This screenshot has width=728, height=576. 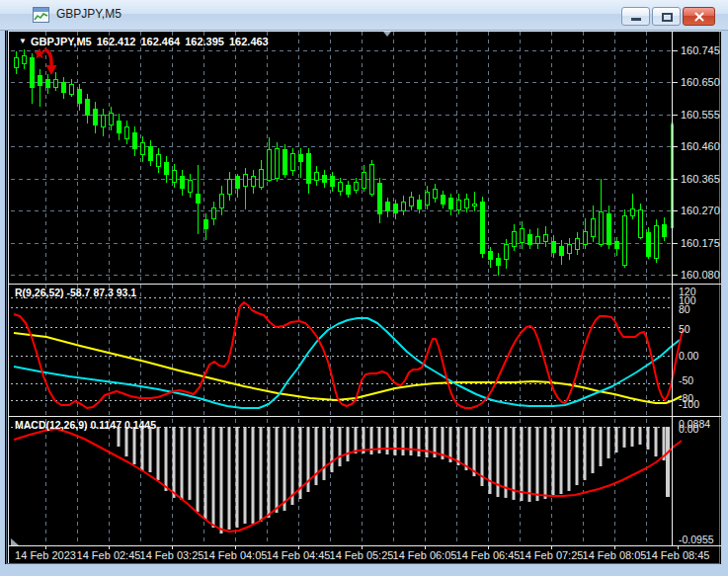 What do you see at coordinates (666, 16) in the screenshot?
I see `restore-button` at bounding box center [666, 16].